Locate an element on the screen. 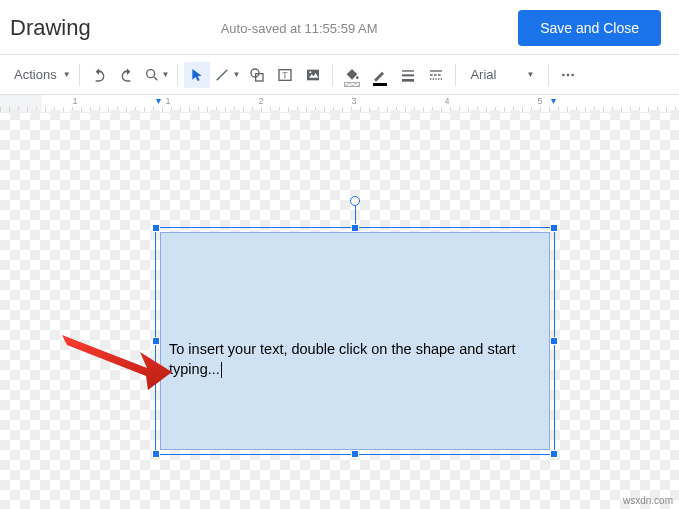 The image size is (679, 509). paint-bucket-icon is located at coordinates (352, 75).